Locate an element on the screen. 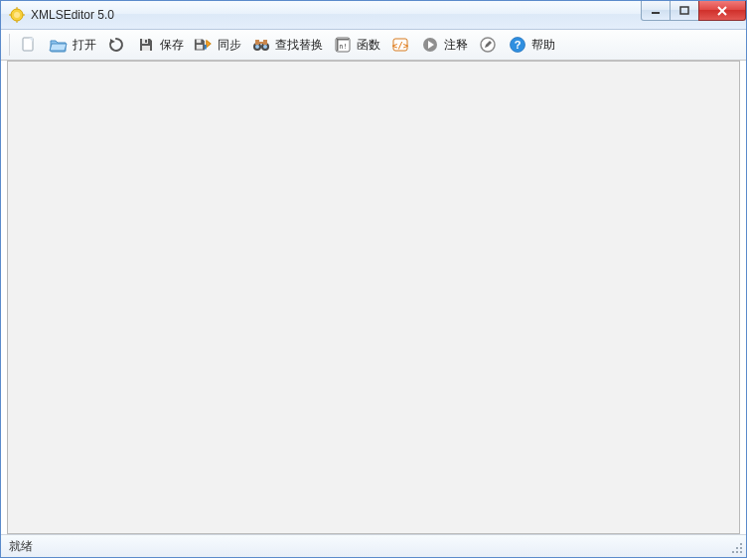 The height and width of the screenshot is (560, 749). code-tag-icon: </> is located at coordinates (400, 45).